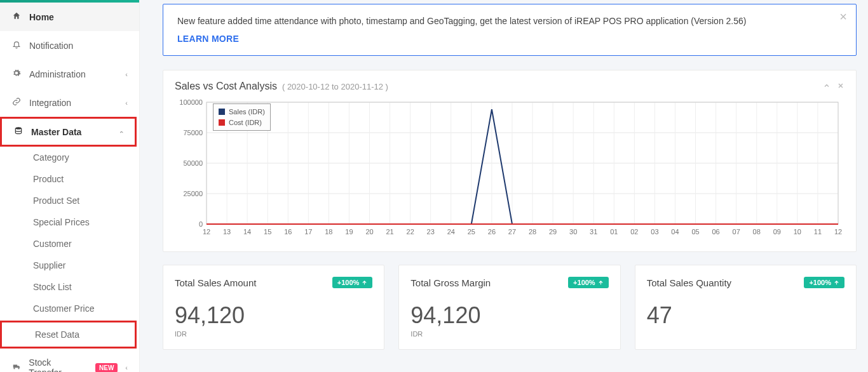 This screenshot has height=372, width=868. What do you see at coordinates (70, 222) in the screenshot?
I see `sub-item-special-prices: Special Prices` at bounding box center [70, 222].